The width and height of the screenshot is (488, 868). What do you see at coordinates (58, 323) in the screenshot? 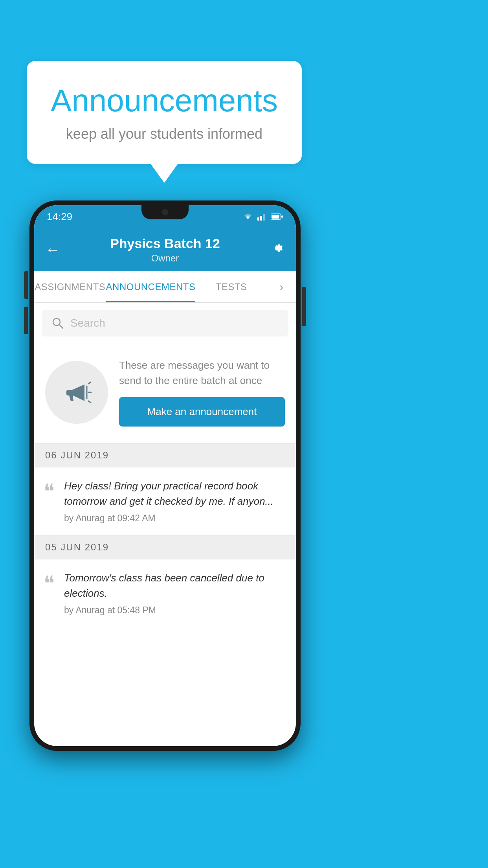
I see `search-icon` at bounding box center [58, 323].